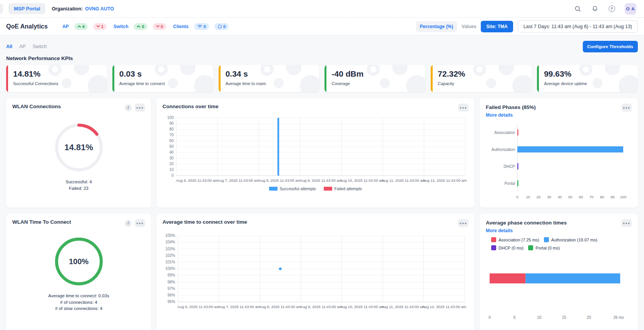  Describe the element at coordinates (578, 9) in the screenshot. I see `search-icon` at that location.